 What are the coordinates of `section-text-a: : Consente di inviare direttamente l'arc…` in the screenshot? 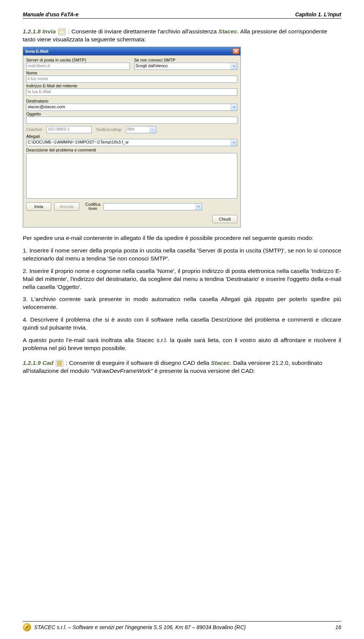 It's located at (143, 31).